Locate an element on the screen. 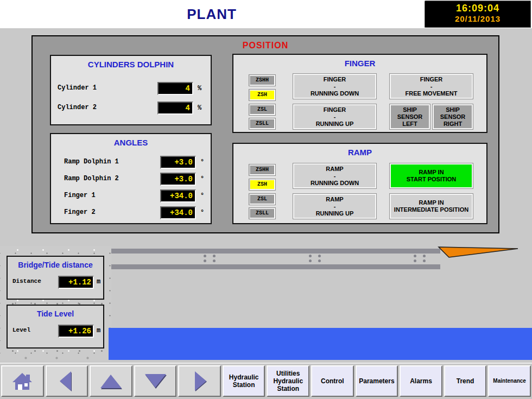 The image size is (532, 399). ramp-dolphin-1-value: +3.0 is located at coordinates (178, 162).